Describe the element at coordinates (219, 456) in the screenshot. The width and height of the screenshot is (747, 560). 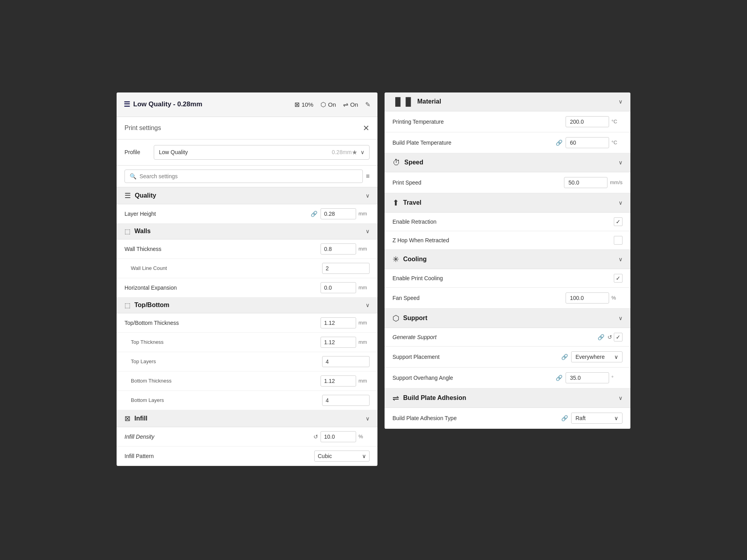
I see `infill-pattern-label: Infill Pattern` at that location.